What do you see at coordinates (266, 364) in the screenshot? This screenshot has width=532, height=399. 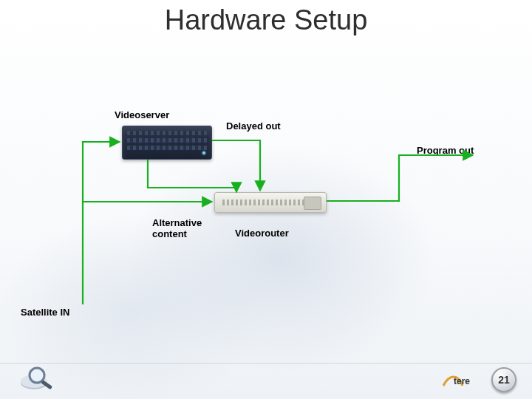 I see `footer-divider` at bounding box center [266, 364].